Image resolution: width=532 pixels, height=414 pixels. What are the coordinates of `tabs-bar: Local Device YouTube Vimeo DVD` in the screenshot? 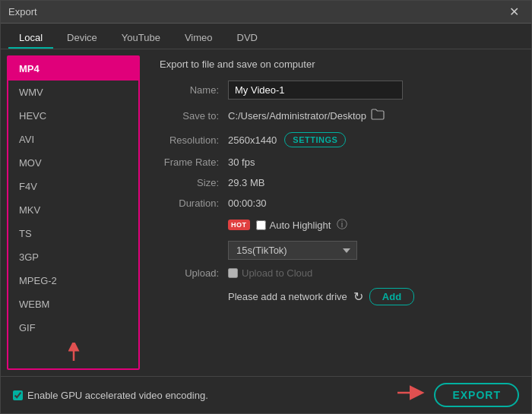 It's located at (266, 36).